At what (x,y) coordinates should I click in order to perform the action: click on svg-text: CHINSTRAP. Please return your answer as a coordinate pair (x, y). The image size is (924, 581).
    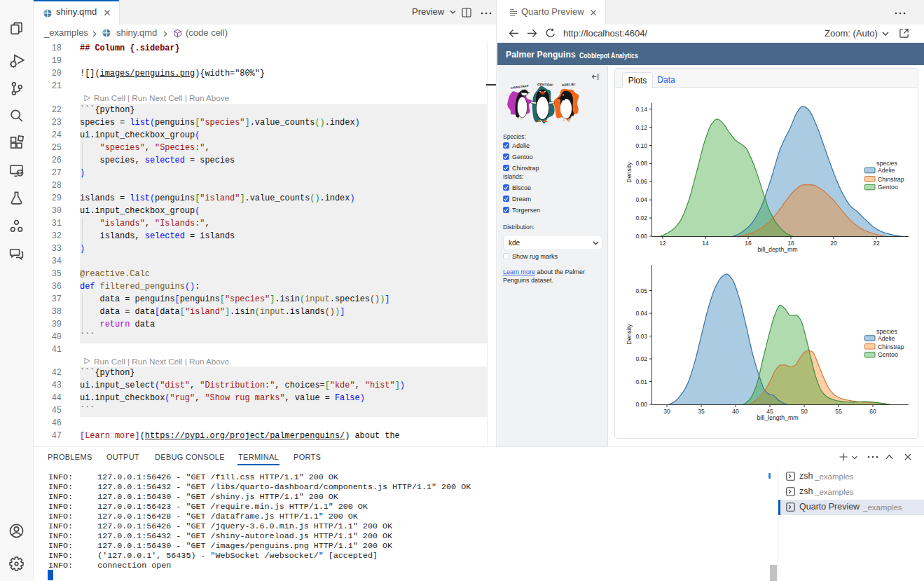
    Looking at the image, I should click on (520, 87).